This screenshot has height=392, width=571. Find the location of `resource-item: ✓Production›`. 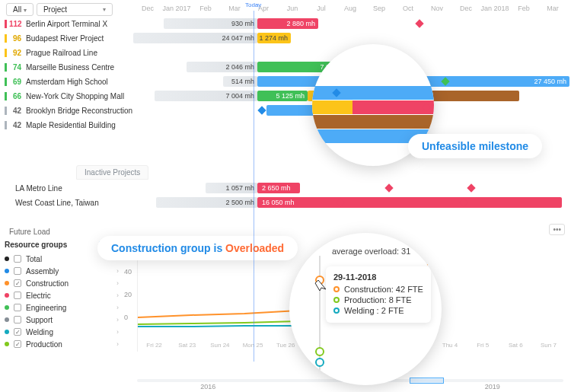

resource-item: ✓Production› is located at coordinates (62, 344).